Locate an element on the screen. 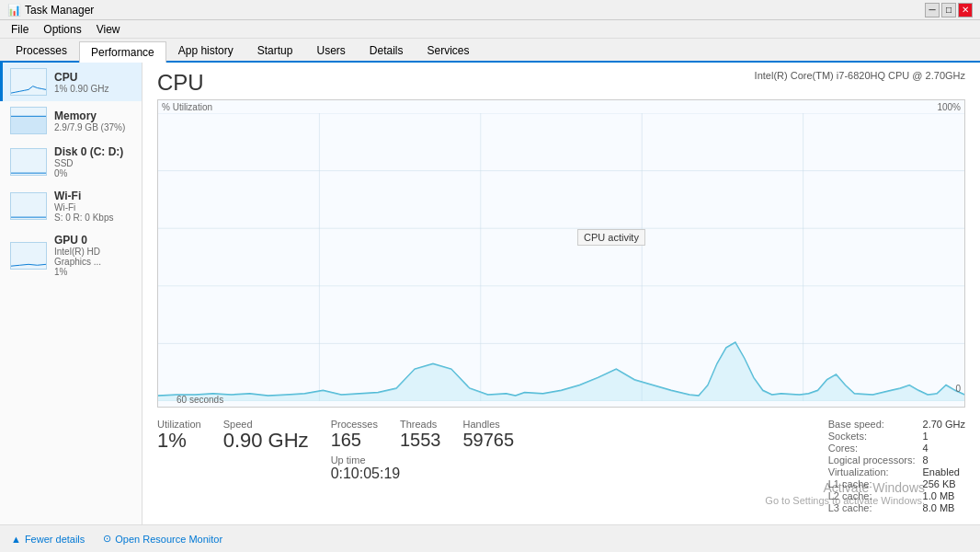  sidebar-item-gpu: GPU 0 Intel(R) HD Graphics ... 1% is located at coordinates (71, 256).